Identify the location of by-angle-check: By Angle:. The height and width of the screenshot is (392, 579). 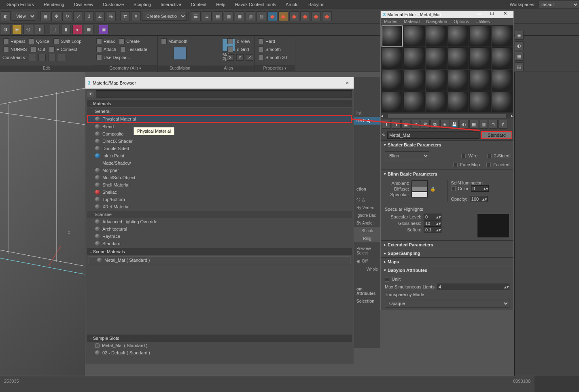
(367, 223).